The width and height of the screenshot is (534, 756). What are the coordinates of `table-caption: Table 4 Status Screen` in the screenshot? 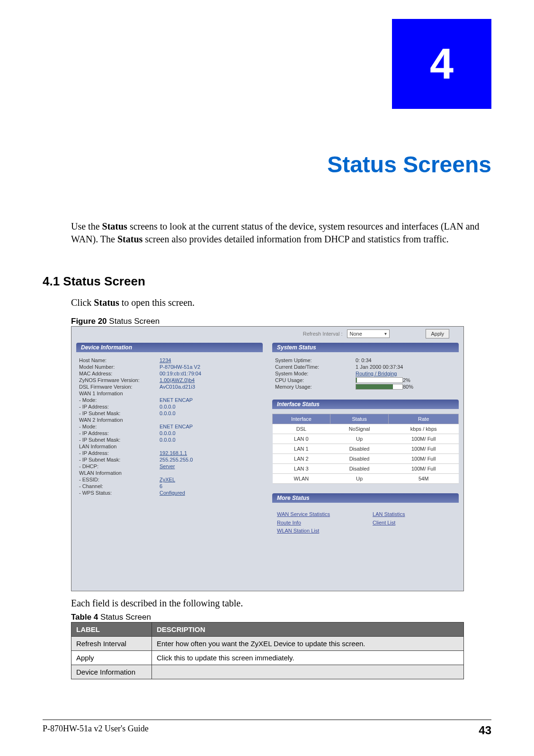 It's located at (281, 617).